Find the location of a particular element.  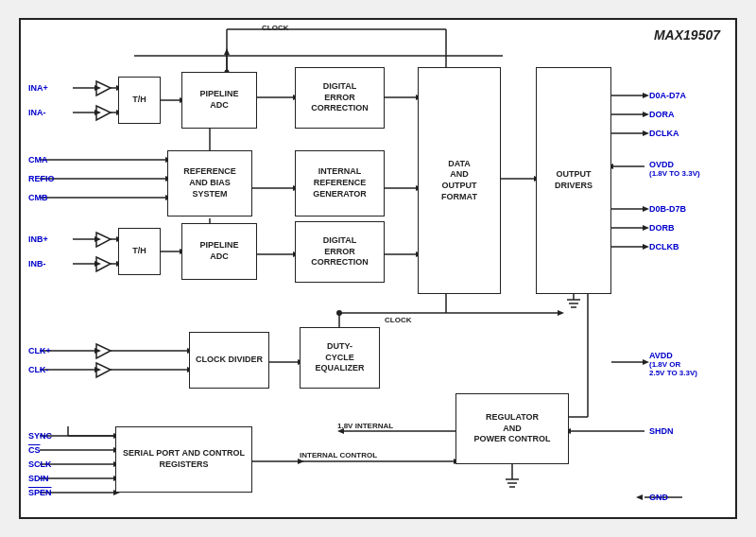

cmb-label: CMB is located at coordinates (38, 198).